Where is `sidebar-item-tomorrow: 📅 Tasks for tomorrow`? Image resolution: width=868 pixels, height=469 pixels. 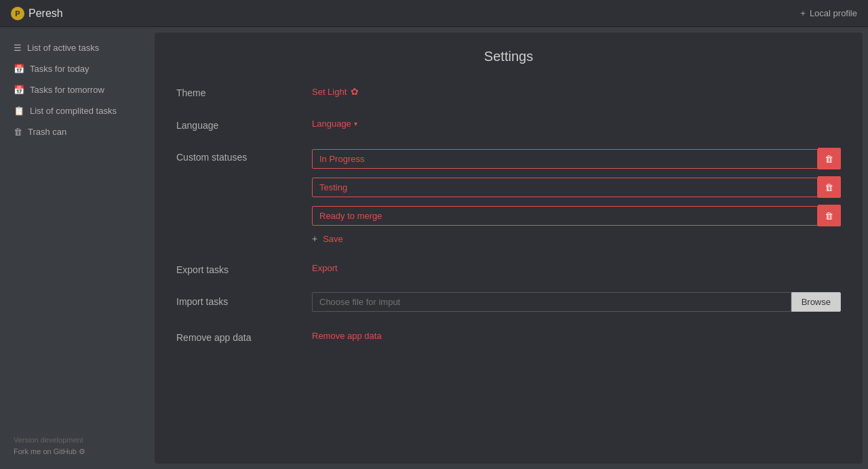
sidebar-item-tomorrow: 📅 Tasks for tomorrow is located at coordinates (75, 89).